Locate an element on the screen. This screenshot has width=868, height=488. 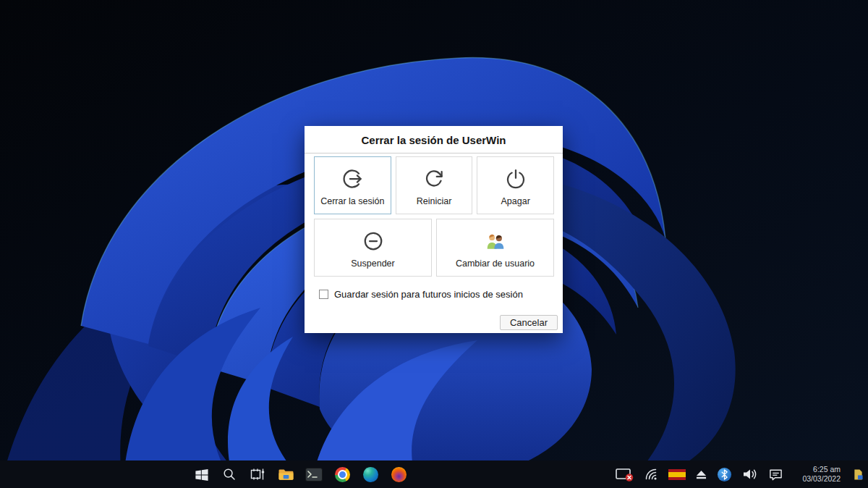
system-tray: 6:25 am 03/03/2022 is located at coordinates (739, 474).